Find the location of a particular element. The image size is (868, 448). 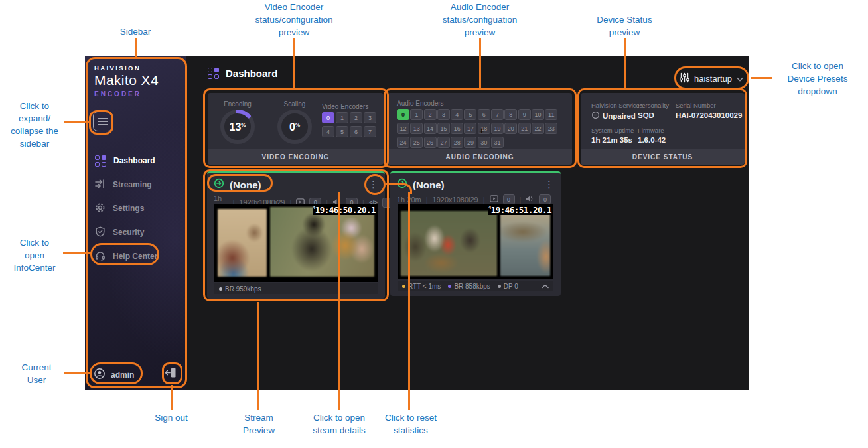

audio-encoder-6: 6 is located at coordinates (484, 114).